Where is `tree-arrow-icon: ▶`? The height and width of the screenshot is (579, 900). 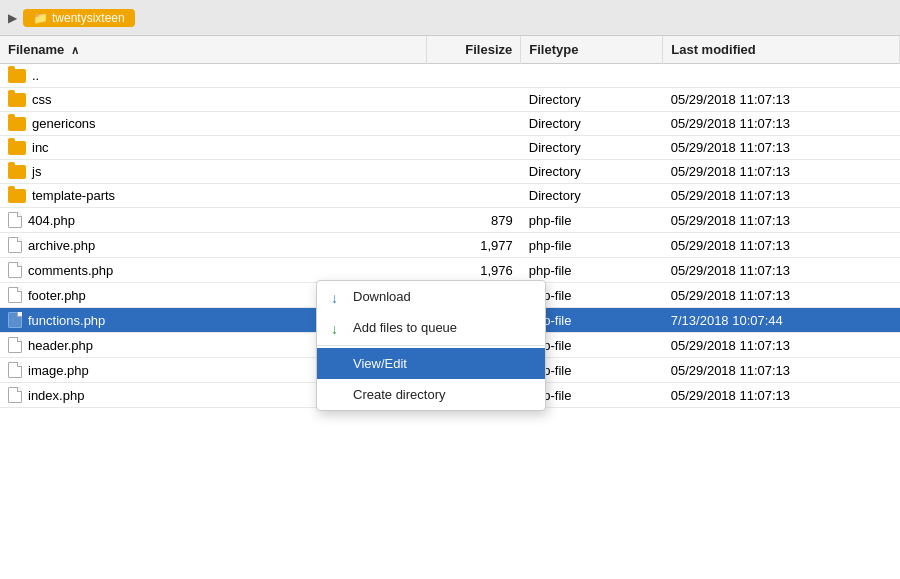 tree-arrow-icon: ▶ is located at coordinates (12, 18).